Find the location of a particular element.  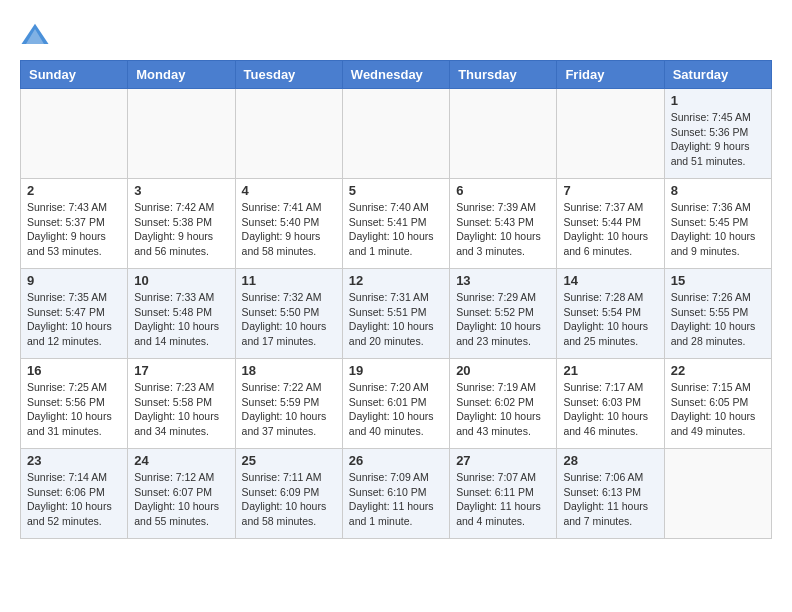

day-number: 11 is located at coordinates (289, 280).